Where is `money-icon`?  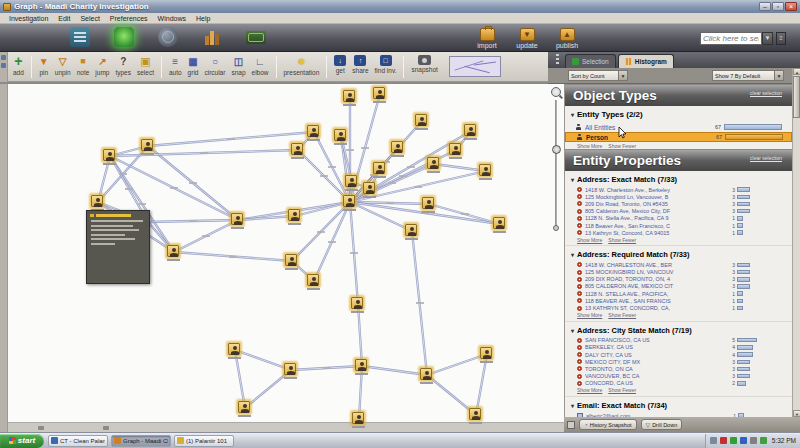 money-icon is located at coordinates (256, 38).